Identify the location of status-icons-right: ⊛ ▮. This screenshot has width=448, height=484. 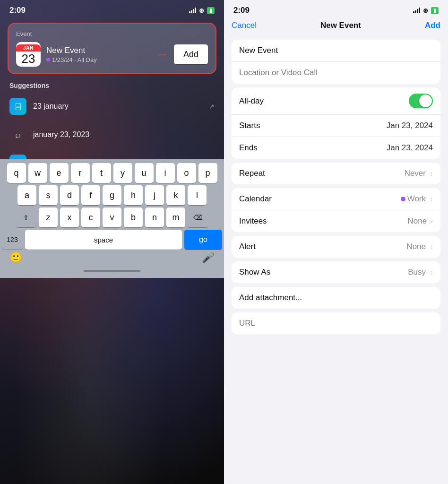
(426, 10).